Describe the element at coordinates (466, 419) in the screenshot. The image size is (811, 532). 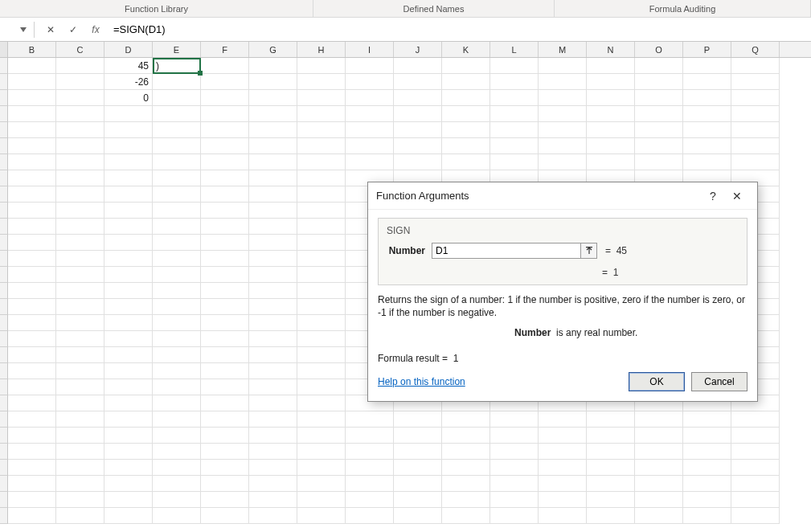
I see `cell-K23` at that location.